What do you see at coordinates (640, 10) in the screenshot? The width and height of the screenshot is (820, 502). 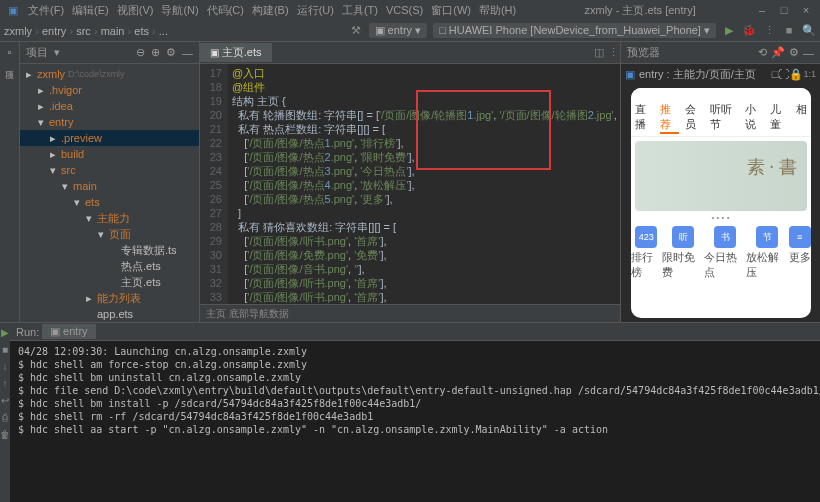 I see `window-title: zxmly - 主页.ets [entry]` at bounding box center [640, 10].